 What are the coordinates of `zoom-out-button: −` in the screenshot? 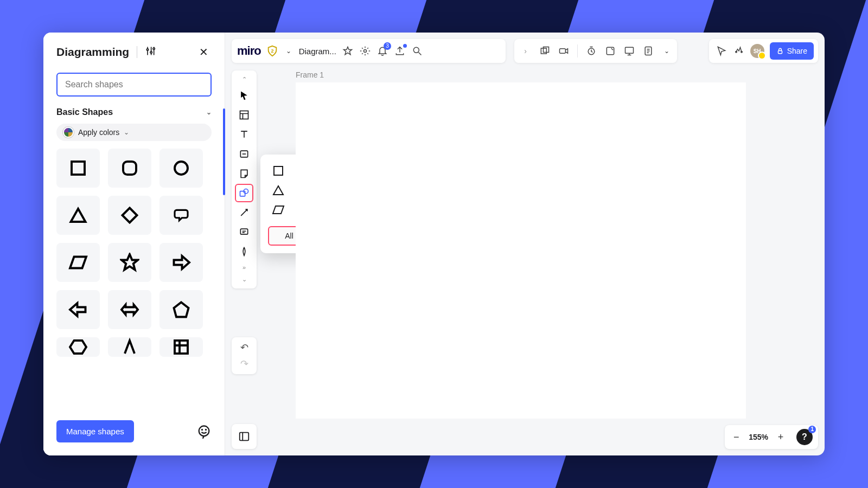 It's located at (736, 437).